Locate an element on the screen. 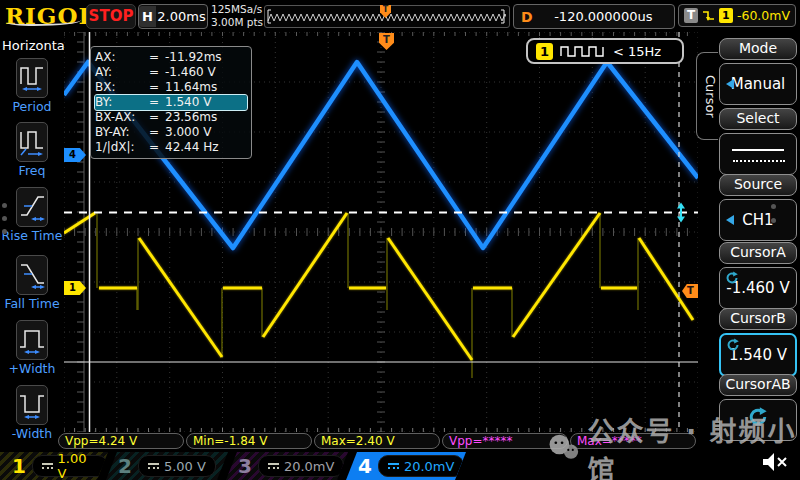 The height and width of the screenshot is (480, 800). softkey-title: Select is located at coordinates (758, 119).